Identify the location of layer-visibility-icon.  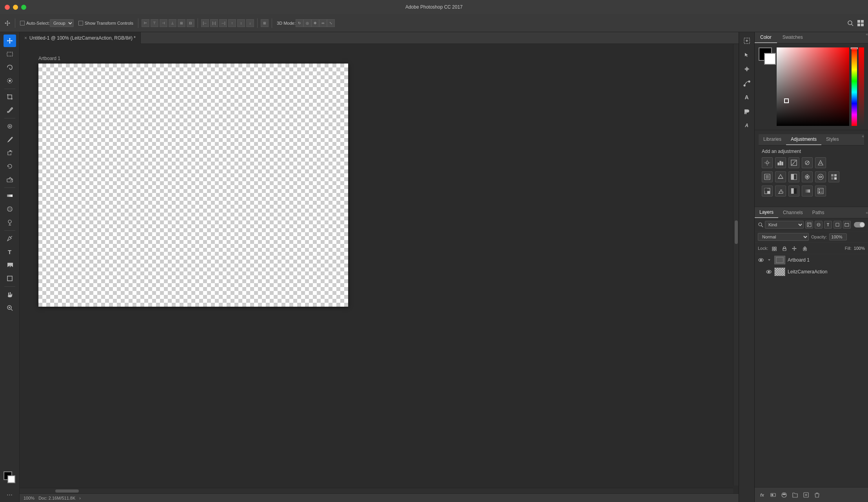
(769, 272).